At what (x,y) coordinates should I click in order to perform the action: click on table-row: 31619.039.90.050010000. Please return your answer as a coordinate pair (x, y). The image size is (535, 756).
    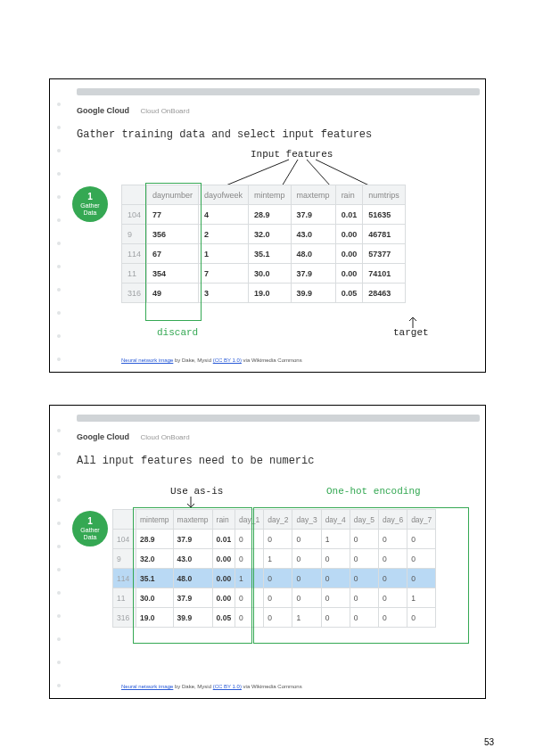
    Looking at the image, I should click on (275, 618).